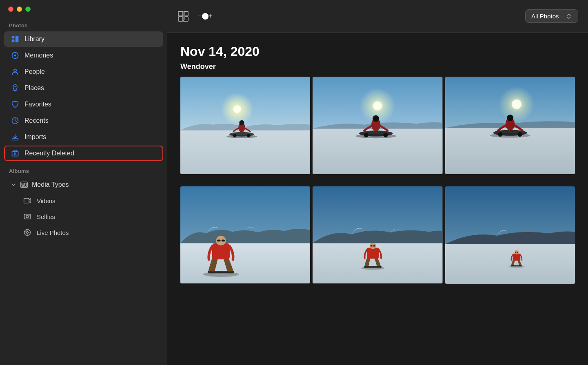 The height and width of the screenshot is (365, 588). I want to click on chevron-icon, so click(13, 185).